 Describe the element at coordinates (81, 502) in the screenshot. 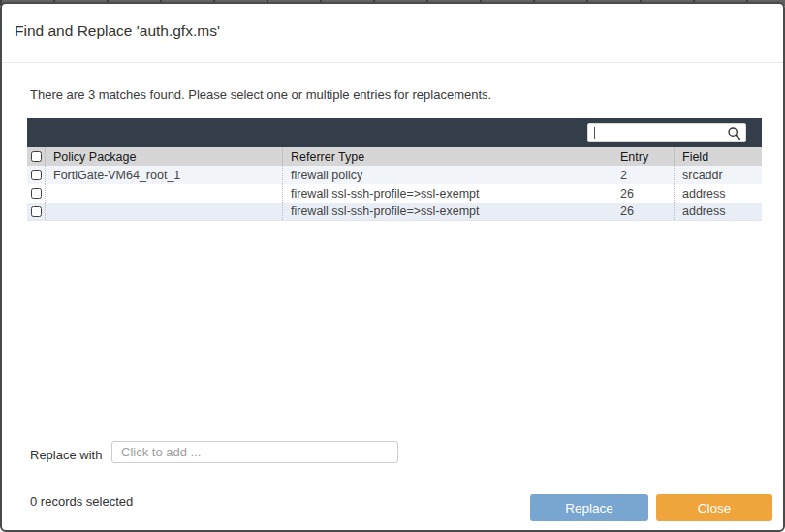

I see `records-selected-status: 0 records selected` at that location.